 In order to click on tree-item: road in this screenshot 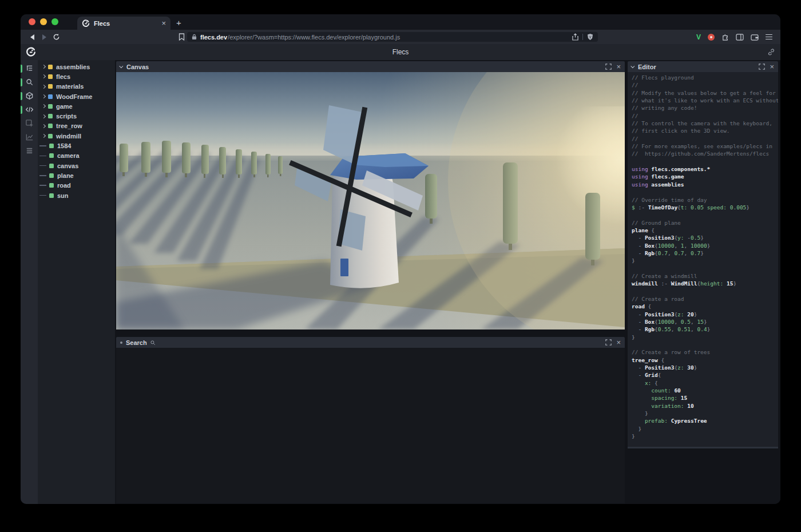, I will do `click(77, 185)`.